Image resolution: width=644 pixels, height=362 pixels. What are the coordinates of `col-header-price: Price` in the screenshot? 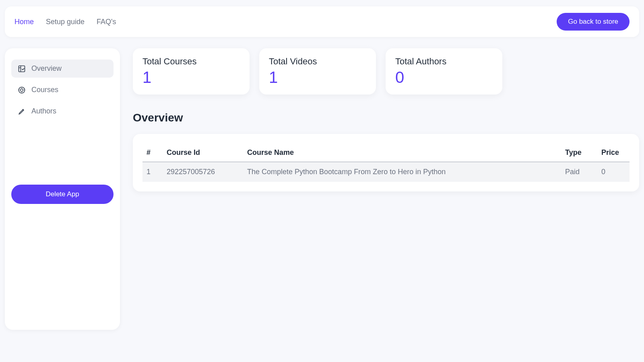 It's located at (613, 153).